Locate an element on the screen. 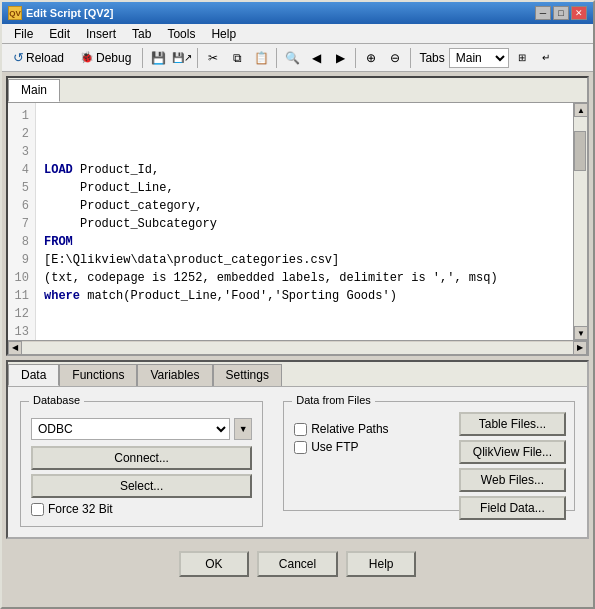  zoom-in-button: ⊕ is located at coordinates (371, 58).